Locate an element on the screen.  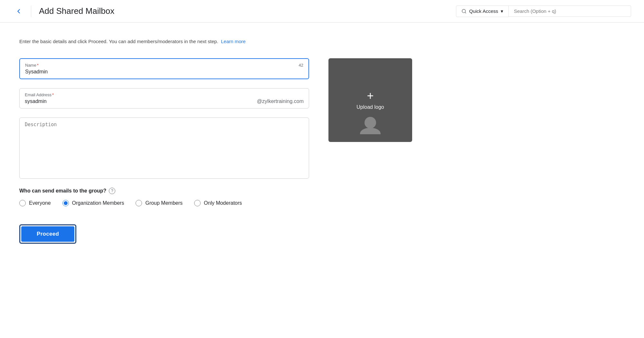
upload-plus-icon: + is located at coordinates (370, 96).